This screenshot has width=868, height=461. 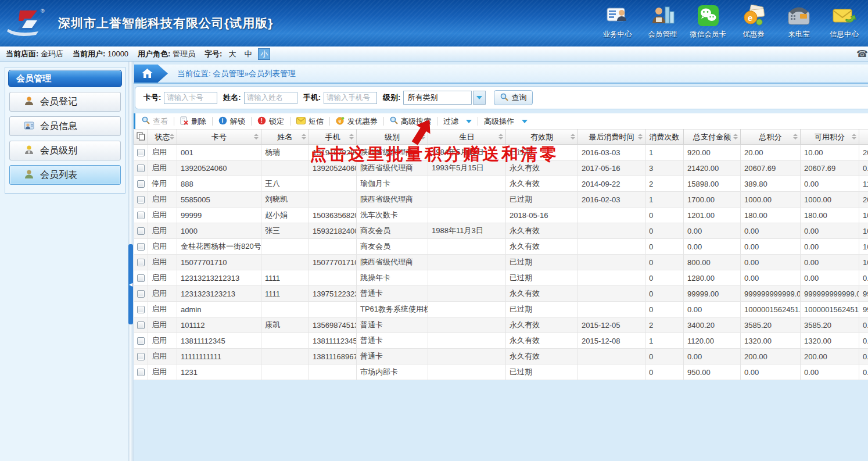 I want to click on table-row: 启用99999赵小娟15036356820洗车次数卡2018-05-160120…, so click(x=501, y=215).